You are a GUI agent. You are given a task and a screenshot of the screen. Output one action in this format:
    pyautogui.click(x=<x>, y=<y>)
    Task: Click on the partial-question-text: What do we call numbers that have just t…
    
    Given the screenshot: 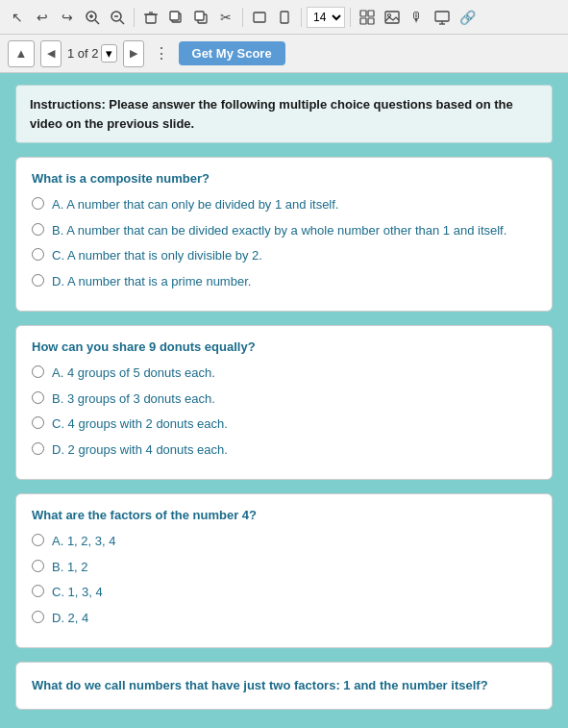 What is the action you would take?
    pyautogui.click(x=284, y=686)
    